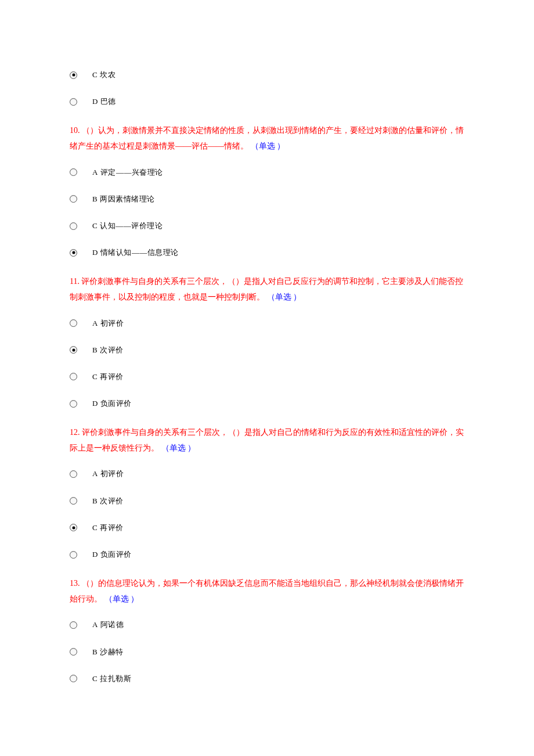 The image size is (534, 756). What do you see at coordinates (111, 679) in the screenshot?
I see `option-label: C拉扎勒斯` at bounding box center [111, 679].